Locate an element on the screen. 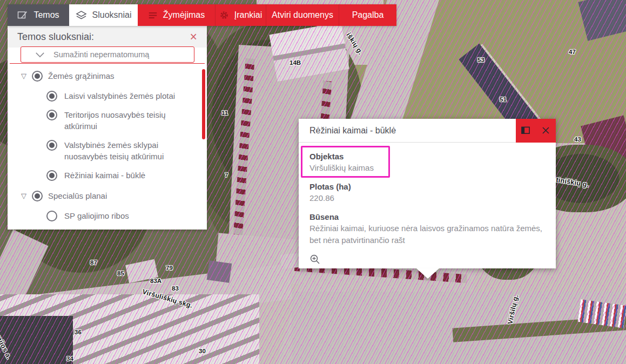 The image size is (626, 364). house-number-label: 34 is located at coordinates (70, 359).